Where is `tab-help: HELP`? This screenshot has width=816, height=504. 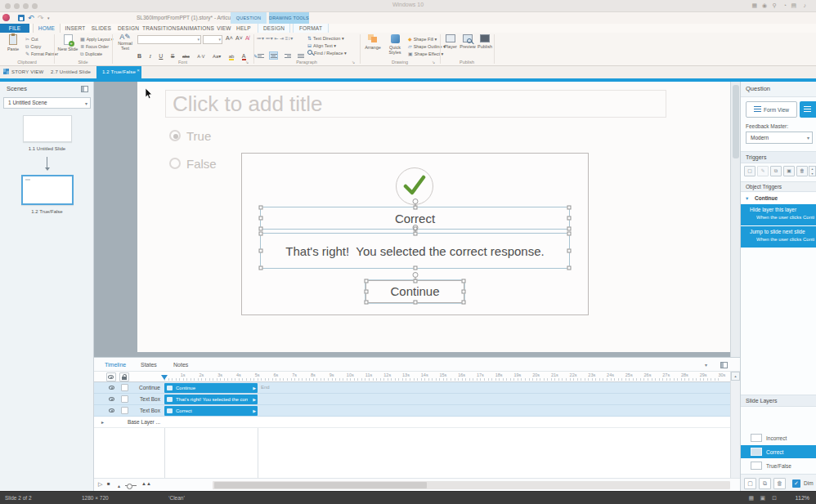 tab-help: HELP is located at coordinates (244, 28).